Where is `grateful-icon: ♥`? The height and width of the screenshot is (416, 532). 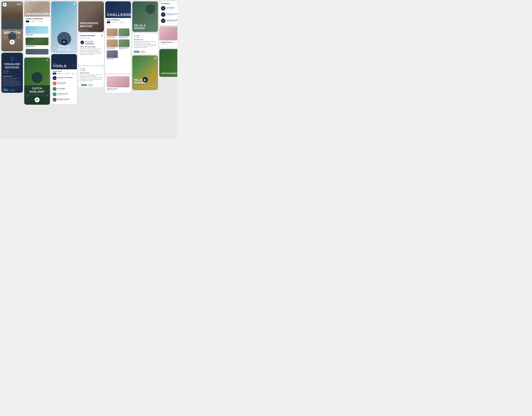 grateful-icon: ♥ is located at coordinates (55, 83).